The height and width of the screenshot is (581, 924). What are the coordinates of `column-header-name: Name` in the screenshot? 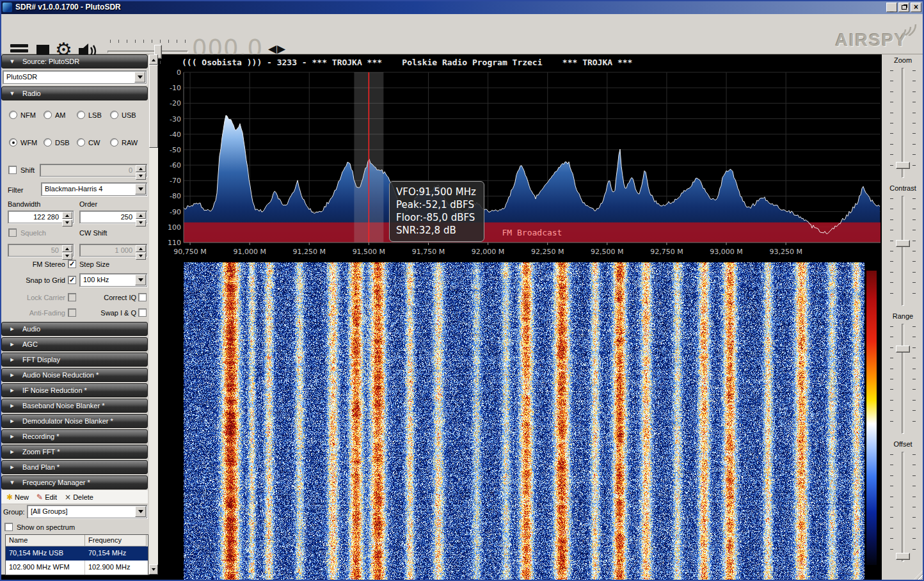 It's located at (45, 541).